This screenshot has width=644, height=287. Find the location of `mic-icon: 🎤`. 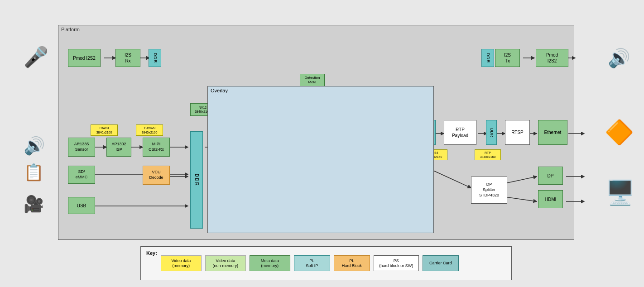

mic-icon: 🎤 is located at coordinates (36, 57).